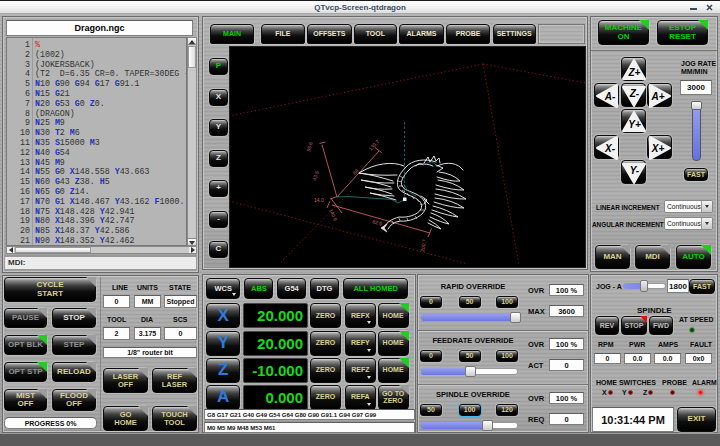  Describe the element at coordinates (610, 148) in the screenshot. I see `svg-text: X-` at that location.